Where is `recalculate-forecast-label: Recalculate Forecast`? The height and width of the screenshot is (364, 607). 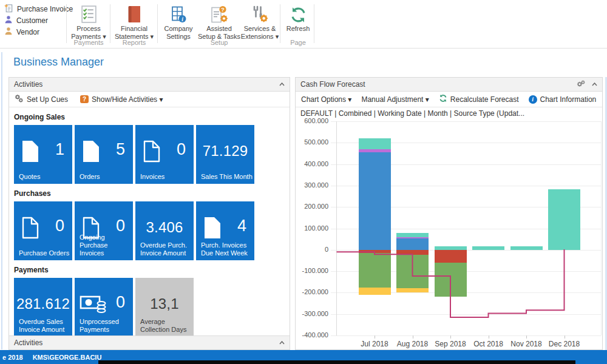
recalculate-forecast-label: Recalculate Forecast is located at coordinates (484, 99).